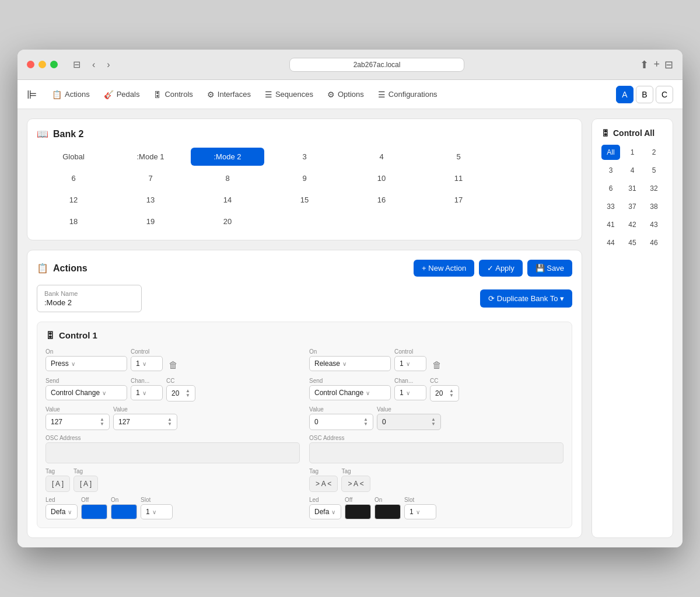 The image size is (700, 597). Describe the element at coordinates (150, 222) in the screenshot. I see `bank-cell-19: 19` at that location.